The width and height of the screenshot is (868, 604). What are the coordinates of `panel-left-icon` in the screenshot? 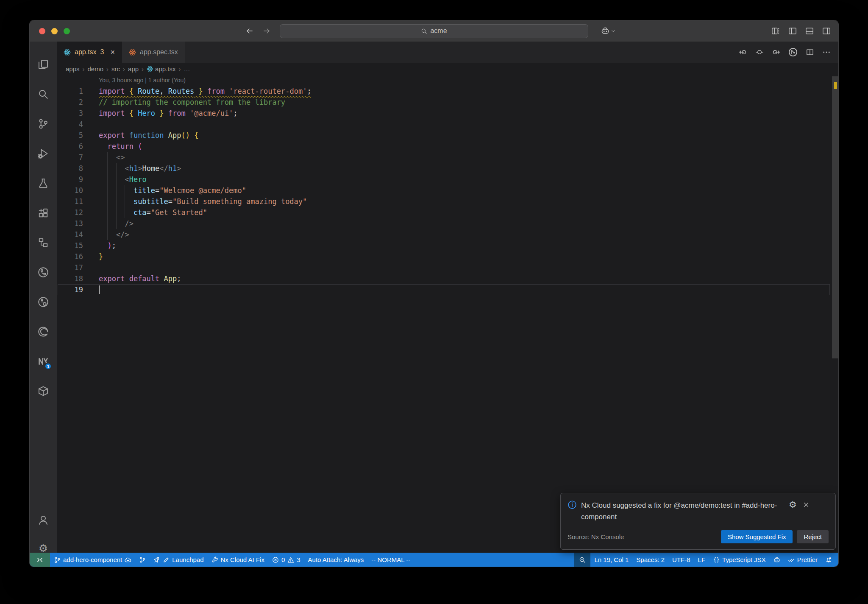 It's located at (793, 31).